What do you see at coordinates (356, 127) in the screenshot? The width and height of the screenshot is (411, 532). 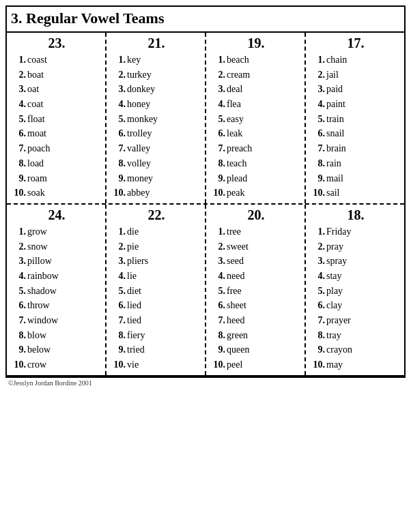 I see `word-list-0-3: 1. chain2. jail3. paid4. paint5. train6.…` at bounding box center [356, 127].